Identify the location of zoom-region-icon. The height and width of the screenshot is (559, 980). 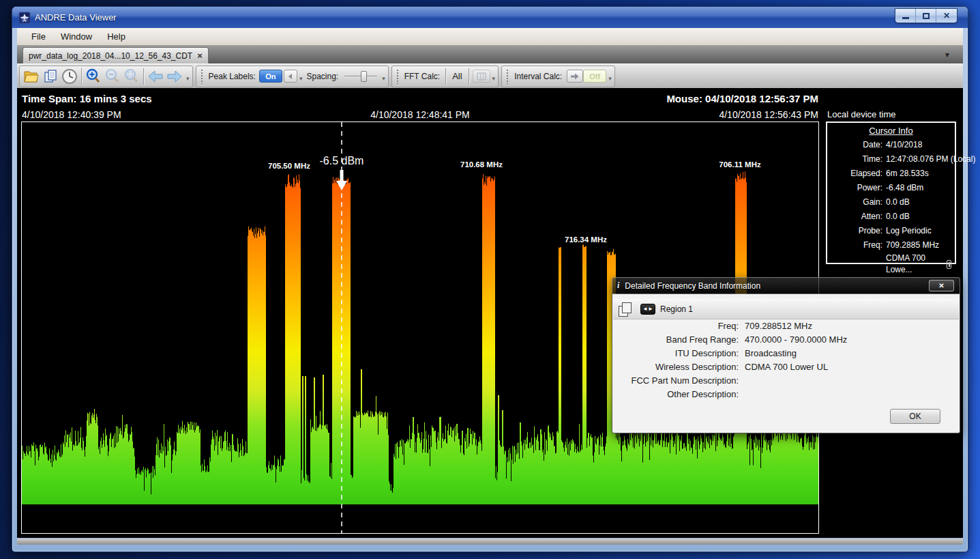
(132, 76).